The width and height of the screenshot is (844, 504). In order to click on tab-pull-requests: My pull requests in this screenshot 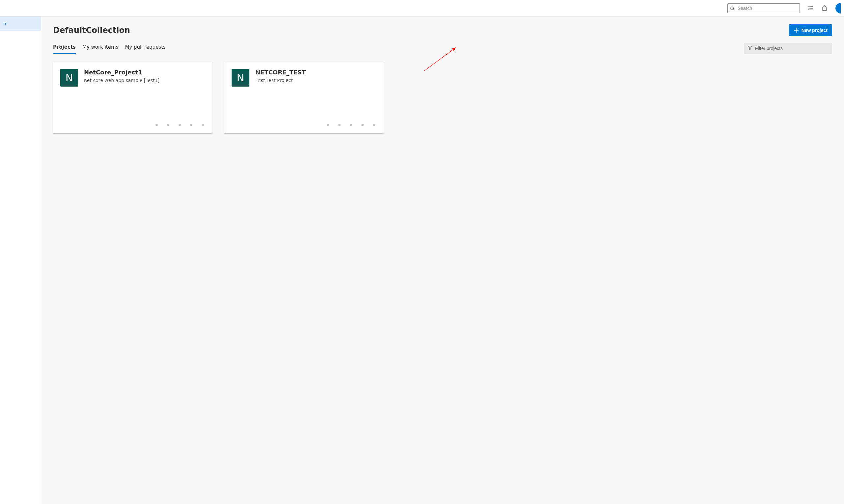, I will do `click(145, 48)`.